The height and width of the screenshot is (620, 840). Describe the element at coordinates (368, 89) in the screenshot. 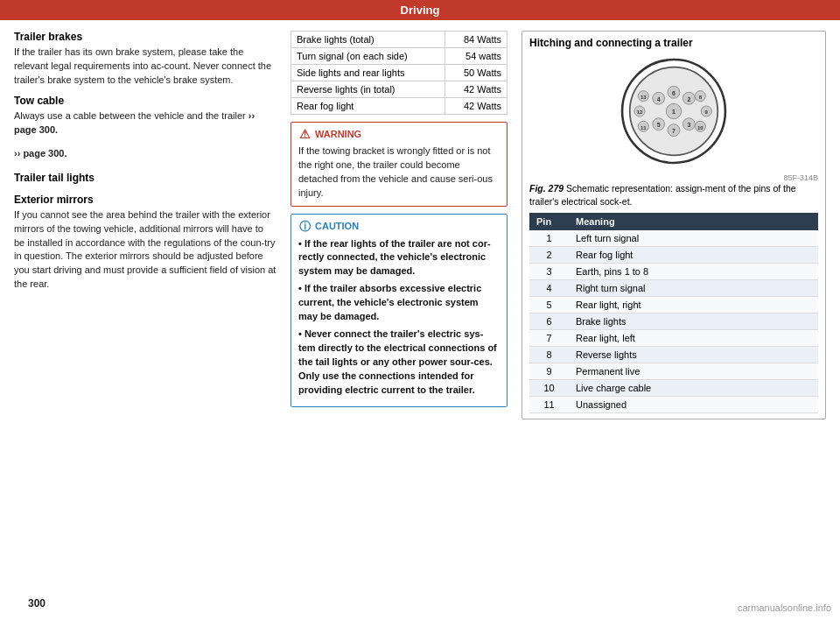

I see `power-label: Reverse lights (in total)` at that location.